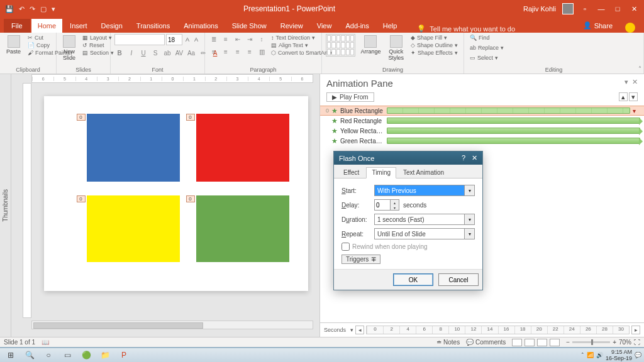 This screenshot has height=362, width=644. What do you see at coordinates (350, 97) in the screenshot?
I see `play-from-button: ▶ Play From` at bounding box center [350, 97].